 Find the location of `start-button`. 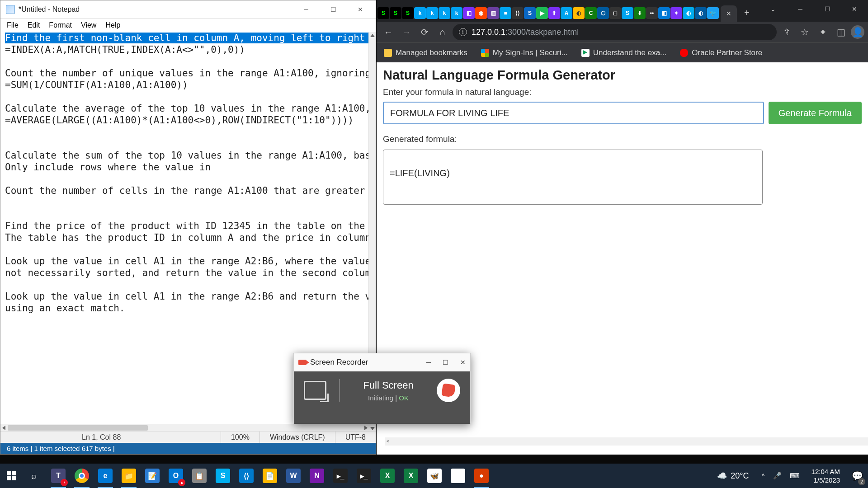

start-button is located at coordinates (11, 476).